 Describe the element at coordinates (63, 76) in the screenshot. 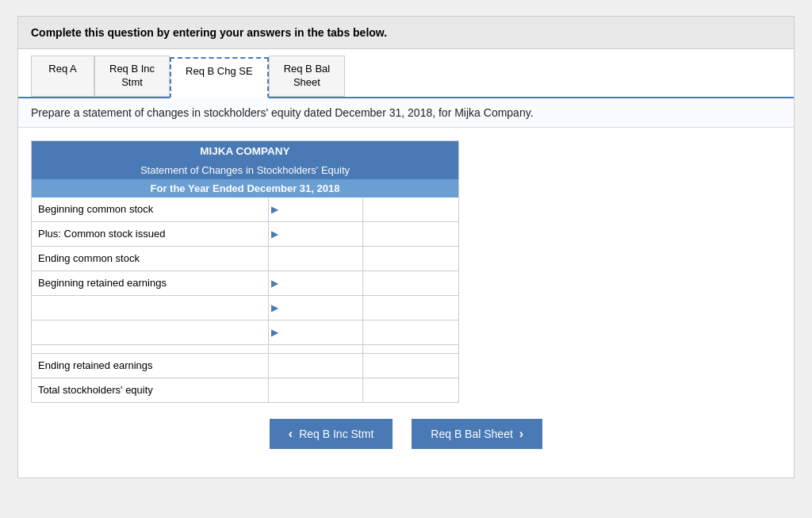

I see `tab-req-a: Req A` at that location.